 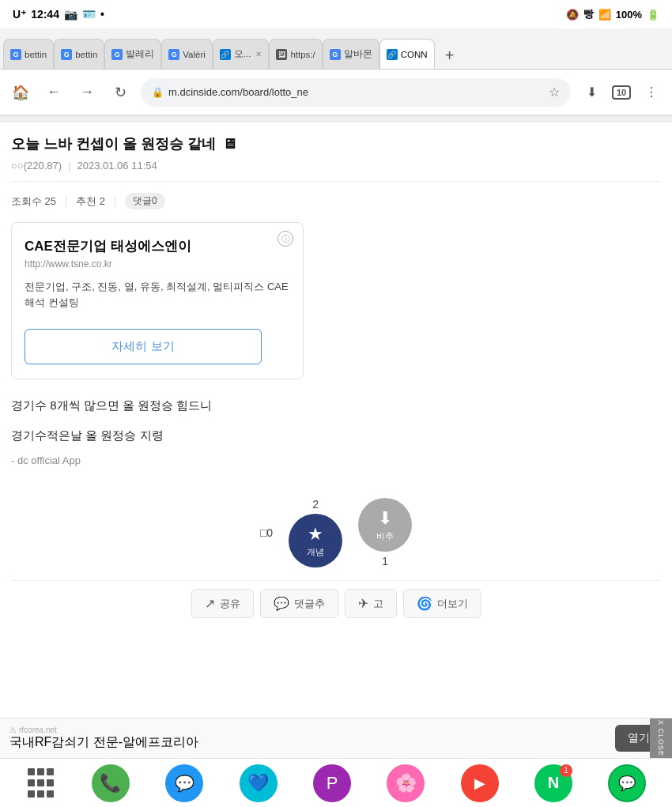 What do you see at coordinates (385, 525) in the screenshot?
I see `vote-down-button: ⬇ 비추` at bounding box center [385, 525].